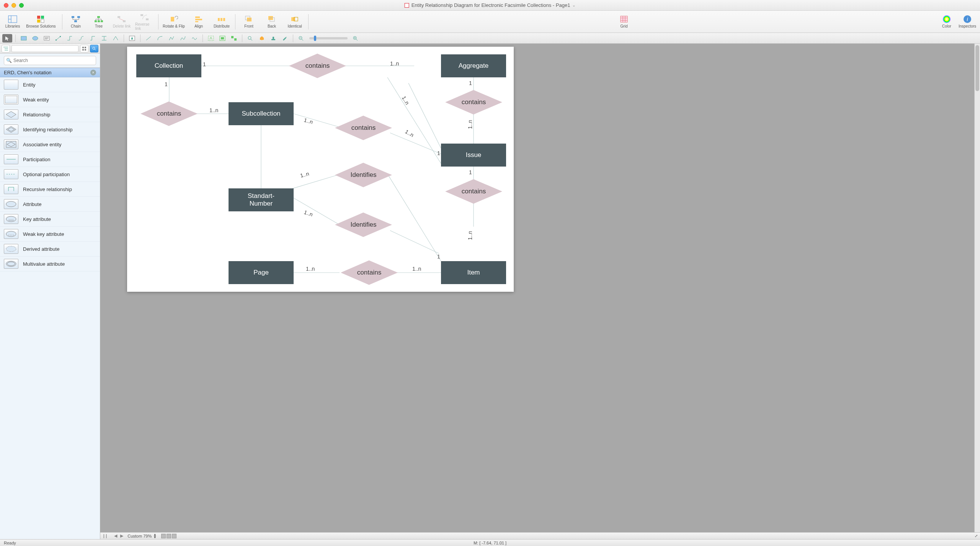  Describe the element at coordinates (76, 22) in the screenshot. I see `chain-button: Chain` at that location.